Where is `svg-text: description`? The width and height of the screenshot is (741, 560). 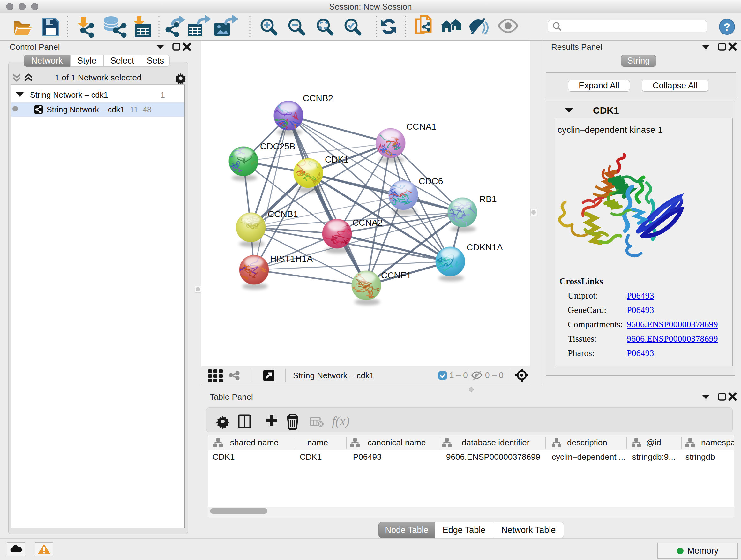
svg-text: description is located at coordinates (587, 442).